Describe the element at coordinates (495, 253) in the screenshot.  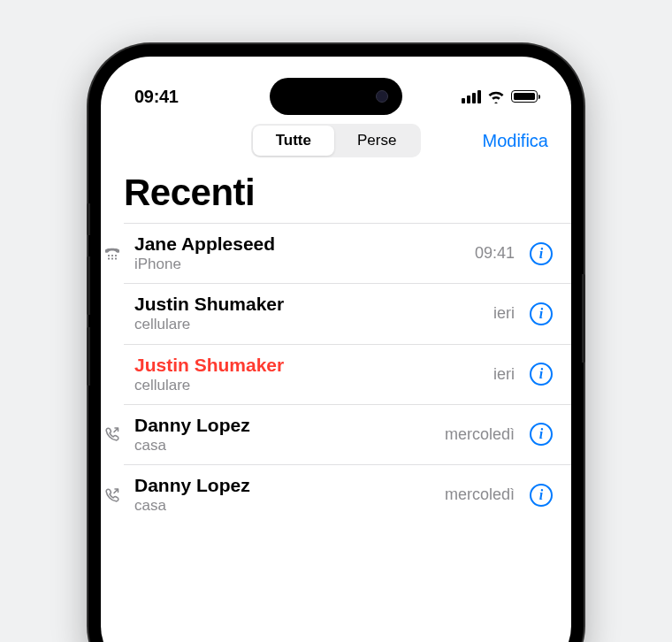
I see `call-time: 09:41` at that location.